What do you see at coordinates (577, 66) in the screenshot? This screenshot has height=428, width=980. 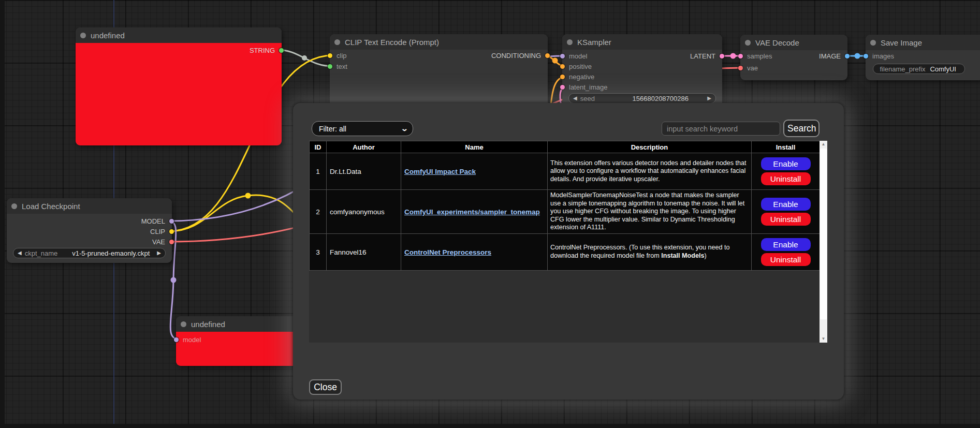 I see `input-slot-positive: positive` at bounding box center [577, 66].